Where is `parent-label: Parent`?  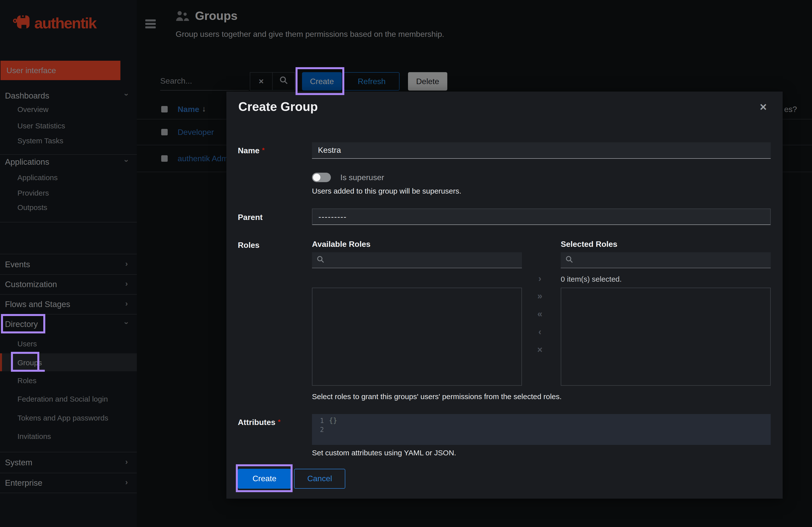
parent-label: Parent is located at coordinates (250, 217).